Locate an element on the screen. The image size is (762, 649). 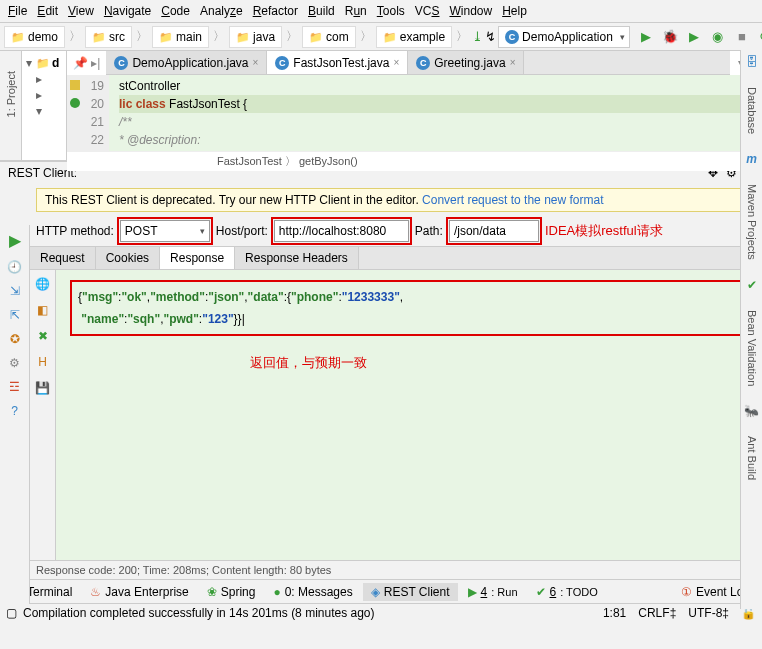
convert-link: Convert request to the new format is located at coordinates (512, 200).